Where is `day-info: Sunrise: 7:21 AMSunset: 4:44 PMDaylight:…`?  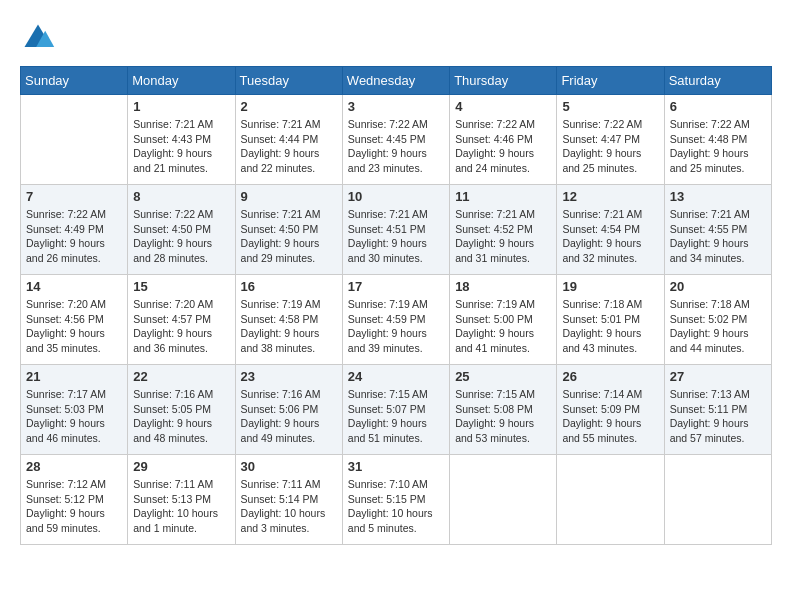
day-info: Sunrise: 7:21 AMSunset: 4:44 PMDaylight:… is located at coordinates (289, 146).